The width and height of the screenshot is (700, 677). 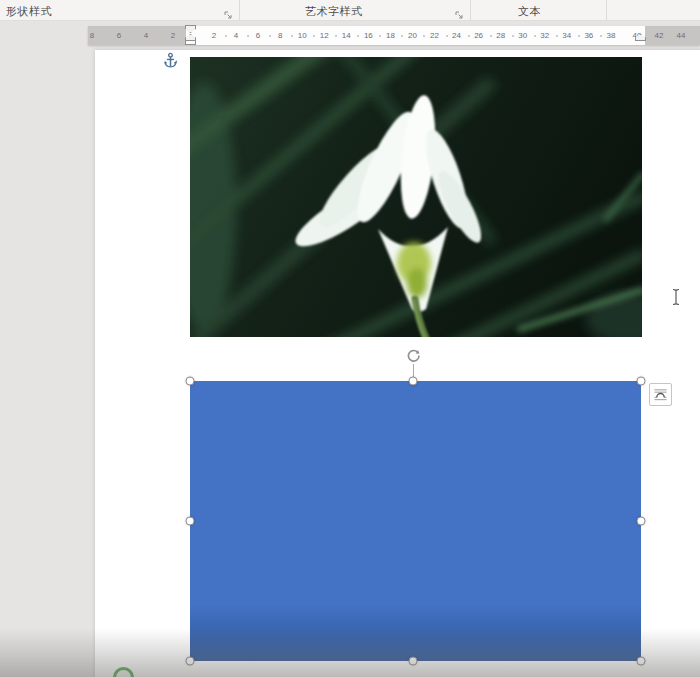 What do you see at coordinates (170, 60) in the screenshot?
I see `object-anchor-icon` at bounding box center [170, 60].